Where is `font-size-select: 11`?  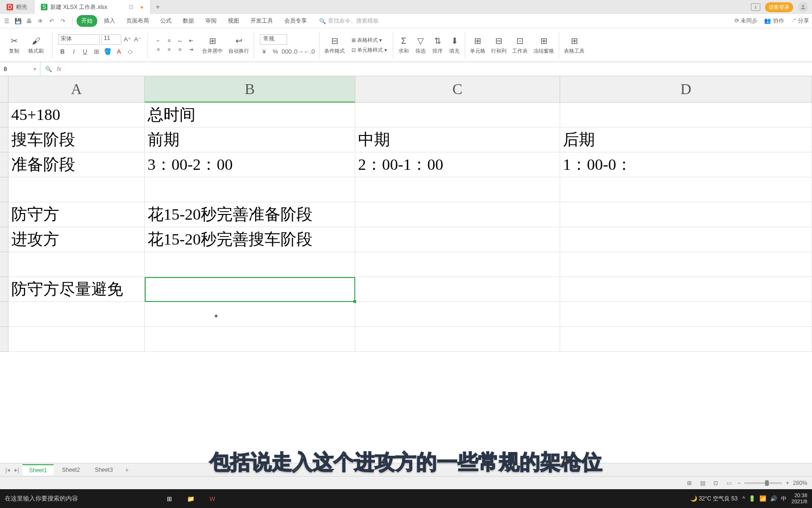
font-size-select: 11 is located at coordinates (111, 40).